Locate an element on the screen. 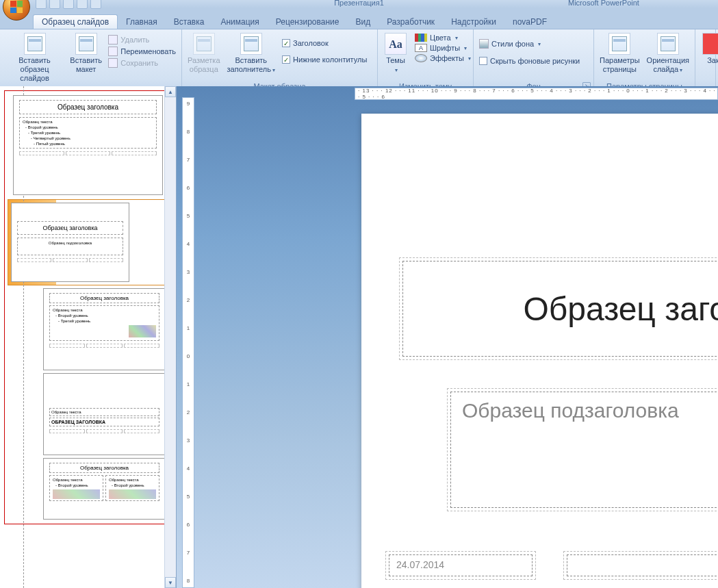 This screenshot has height=588, width=718. tab-home: Главная is located at coordinates (142, 22).